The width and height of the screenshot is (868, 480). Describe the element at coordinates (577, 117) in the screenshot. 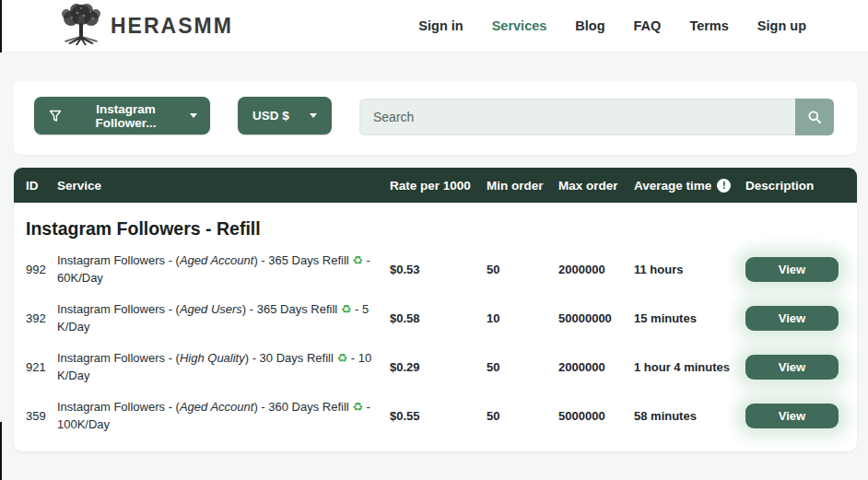

I see `search-input` at that location.